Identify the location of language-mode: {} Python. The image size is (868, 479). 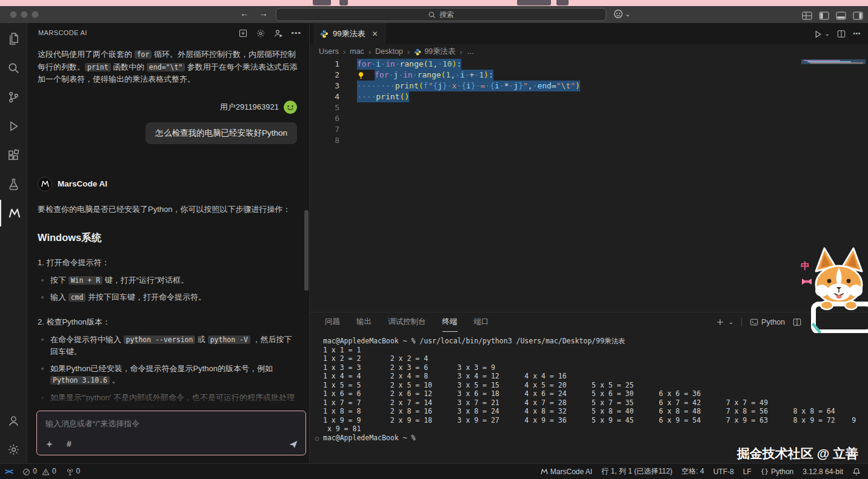
(777, 472).